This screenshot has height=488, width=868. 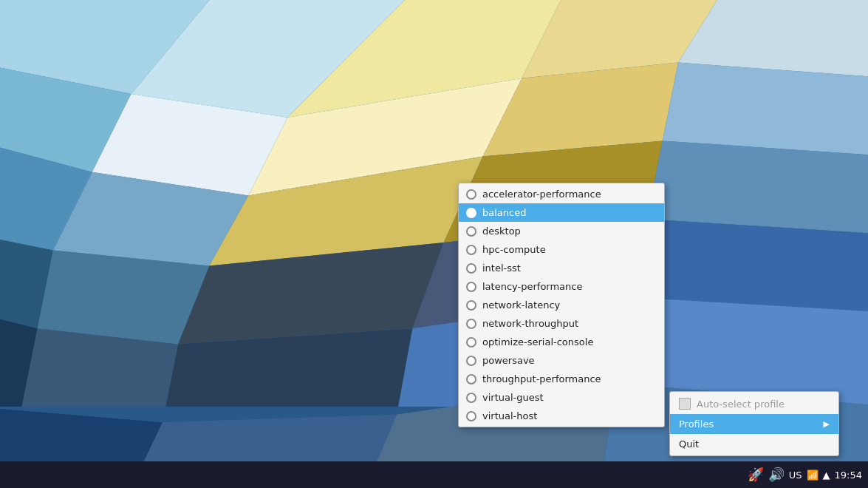 I want to click on profile-label-throughput-performance: throughput-performance, so click(x=542, y=379).